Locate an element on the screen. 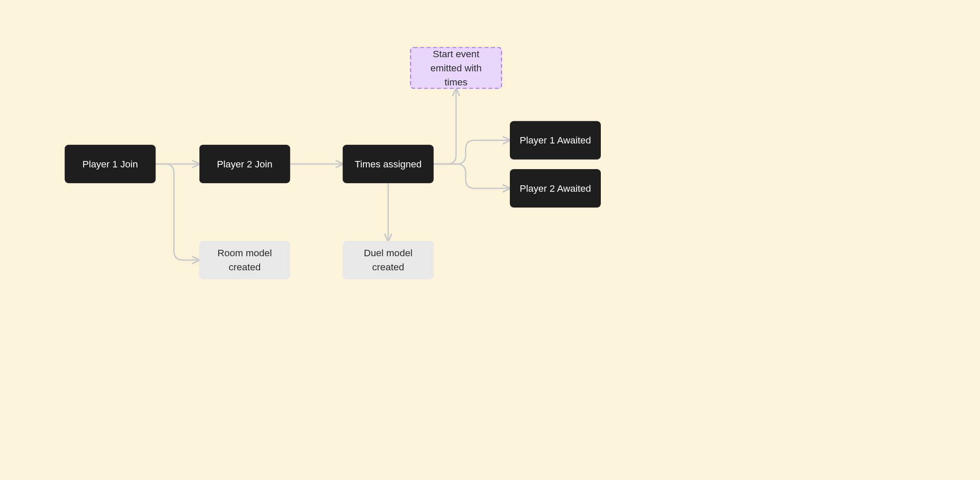 The width and height of the screenshot is (980, 480). node-label: Times assigned is located at coordinates (389, 164).